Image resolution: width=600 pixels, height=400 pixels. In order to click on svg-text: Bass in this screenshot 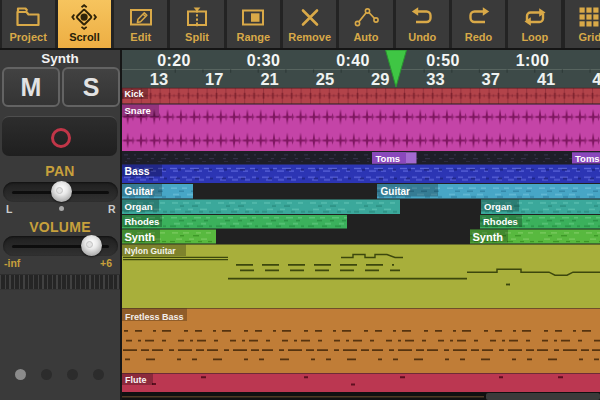, I will do `click(138, 171)`.